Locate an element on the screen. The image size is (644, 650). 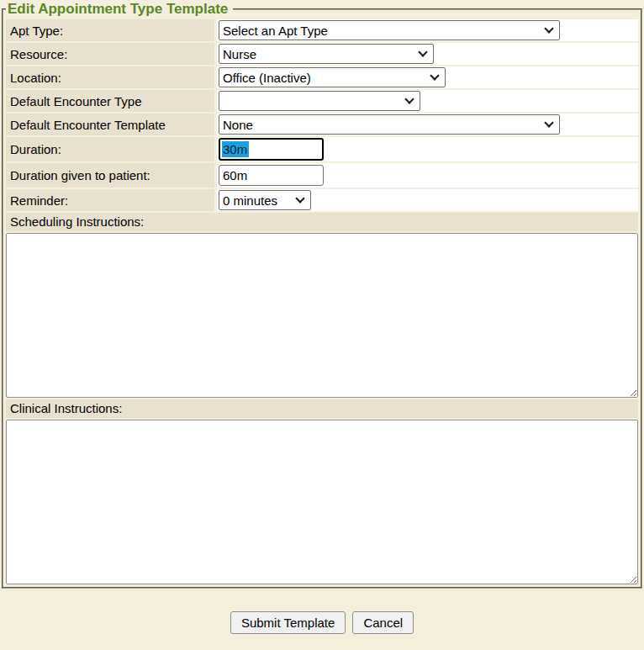
location-select: Office (Inactive) is located at coordinates (332, 77).